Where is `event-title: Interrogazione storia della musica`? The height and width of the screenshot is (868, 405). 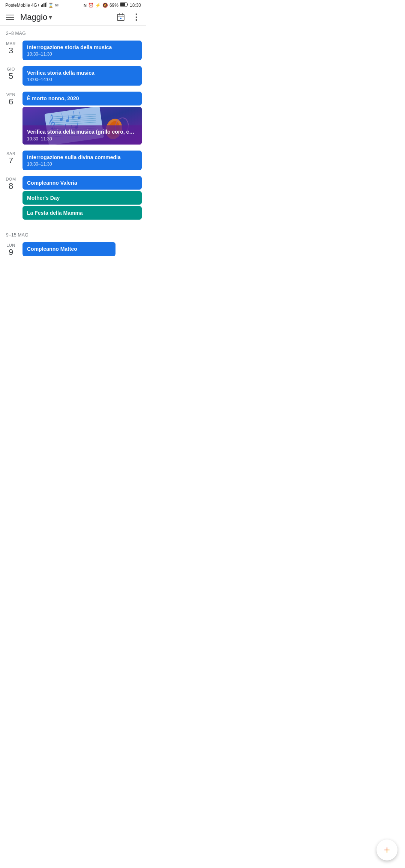
event-title: Interrogazione storia della musica is located at coordinates (82, 47).